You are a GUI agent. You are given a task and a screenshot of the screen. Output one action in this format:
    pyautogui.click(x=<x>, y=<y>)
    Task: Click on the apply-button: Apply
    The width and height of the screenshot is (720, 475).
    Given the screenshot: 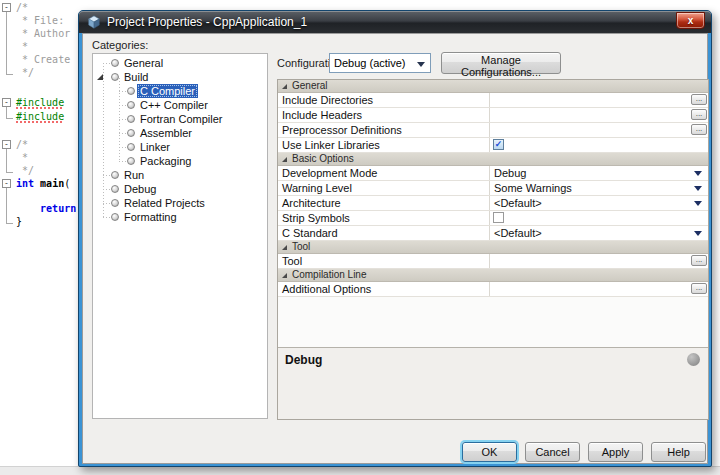 What is the action you would take?
    pyautogui.click(x=616, y=452)
    